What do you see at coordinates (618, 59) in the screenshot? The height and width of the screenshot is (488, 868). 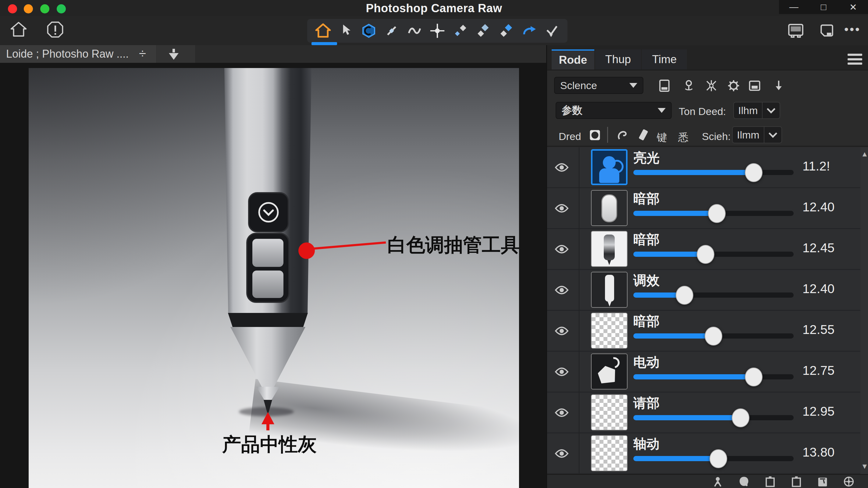 I see `tab-thup: Thup` at bounding box center [618, 59].